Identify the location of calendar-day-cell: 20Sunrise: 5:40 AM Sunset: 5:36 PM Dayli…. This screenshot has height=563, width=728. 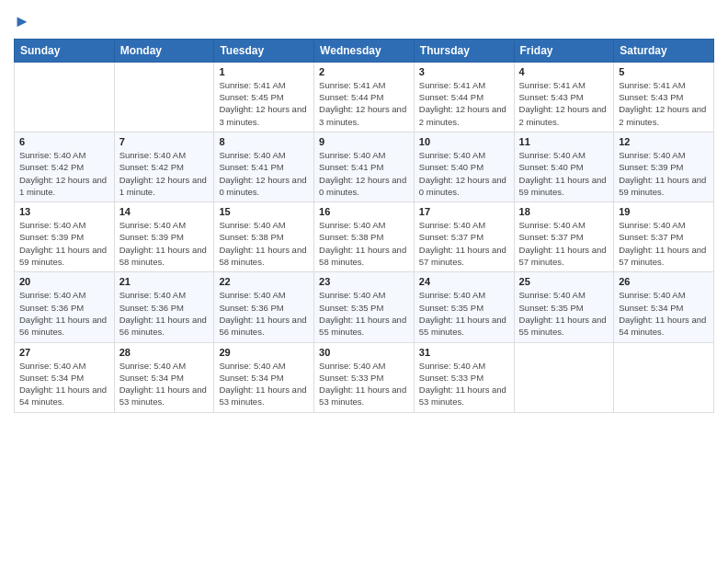
(64, 307).